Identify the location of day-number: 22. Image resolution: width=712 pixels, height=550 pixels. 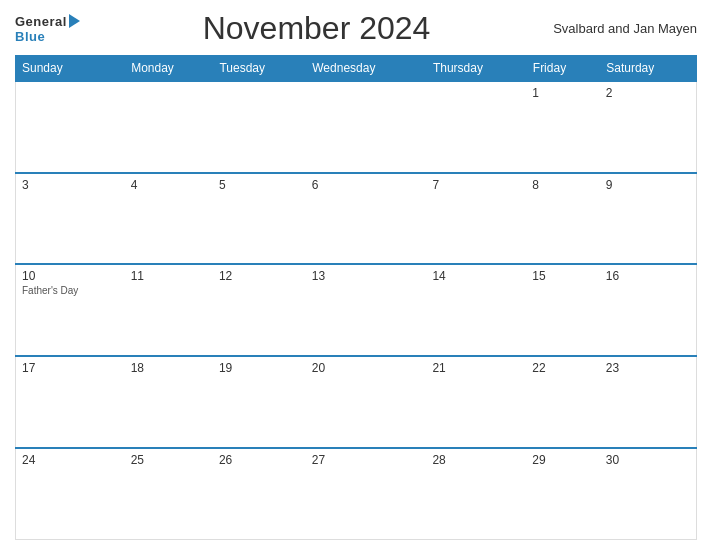
(562, 368).